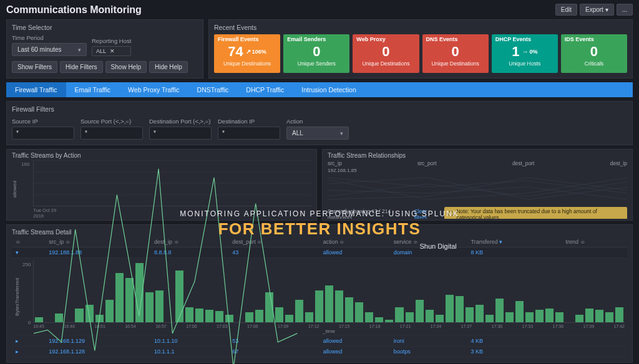 This screenshot has height=364, width=639. Describe the element at coordinates (524, 64) in the screenshot. I see `event-card-sub: Unique Hosts` at that location.